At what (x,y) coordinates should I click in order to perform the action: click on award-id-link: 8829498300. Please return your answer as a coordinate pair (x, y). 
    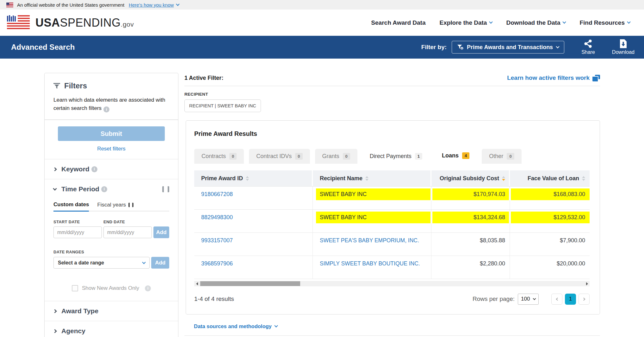
    Looking at the image, I should click on (217, 217).